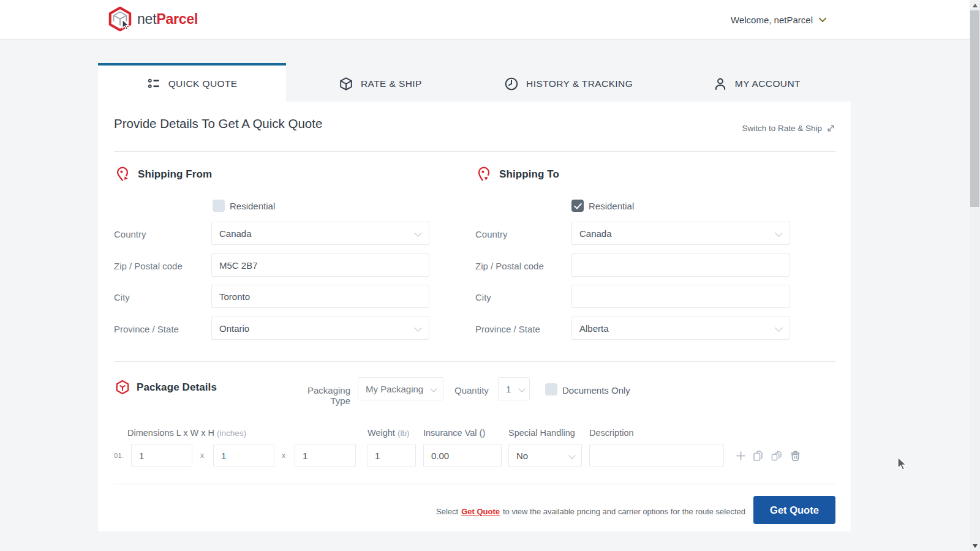 Image resolution: width=980 pixels, height=551 pixels. What do you see at coordinates (483, 298) in the screenshot?
I see `city-to-label: City` at bounding box center [483, 298].